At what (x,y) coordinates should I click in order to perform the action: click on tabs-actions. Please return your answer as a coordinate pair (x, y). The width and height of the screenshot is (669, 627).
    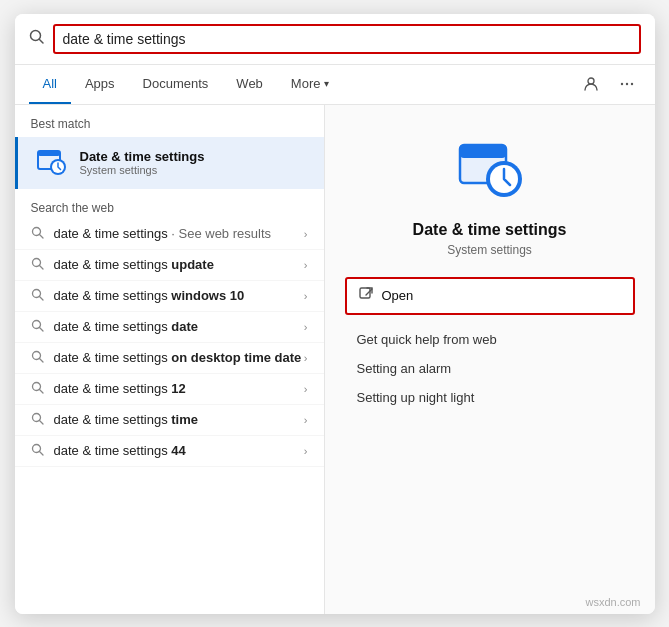
    Looking at the image, I should click on (609, 84).